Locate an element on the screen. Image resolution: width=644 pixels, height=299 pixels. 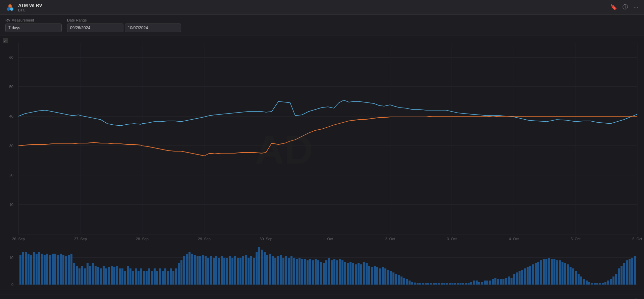
svg-text: 5. Oct is located at coordinates (576, 239).